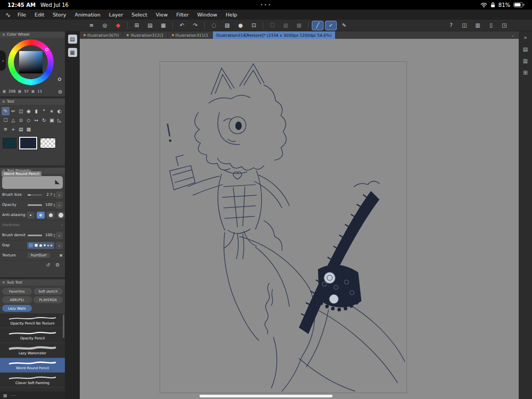 Image resolution: width=532 pixels, height=399 pixels. Describe the element at coordinates (48, 143) in the screenshot. I see `transparent-color-swatch` at that location.